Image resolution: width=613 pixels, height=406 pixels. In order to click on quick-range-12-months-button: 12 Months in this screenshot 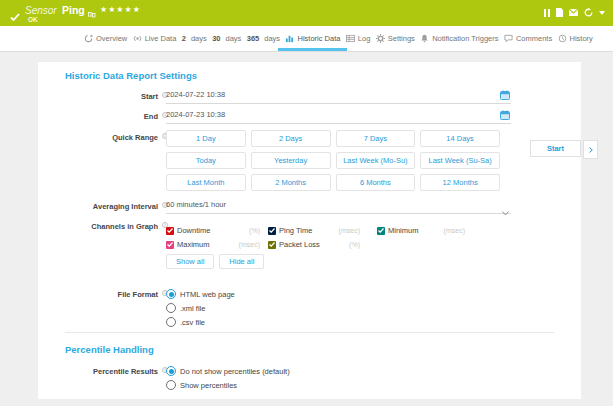, I will do `click(460, 182)`.